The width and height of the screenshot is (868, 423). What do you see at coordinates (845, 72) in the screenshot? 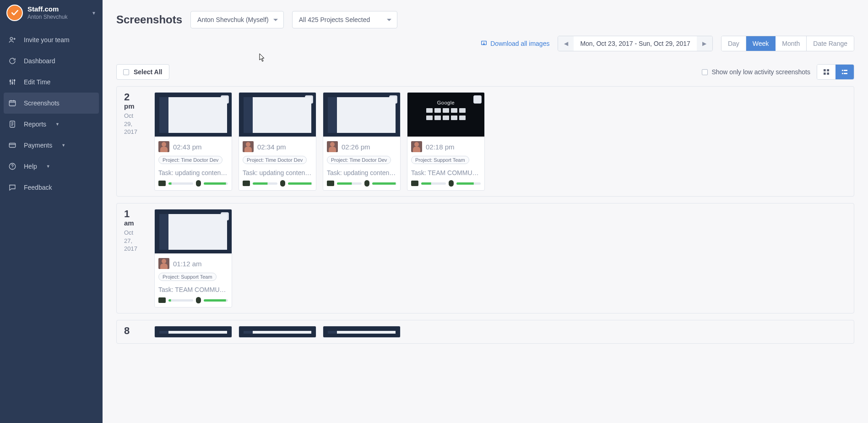
I see `view-list-button` at bounding box center [845, 72].